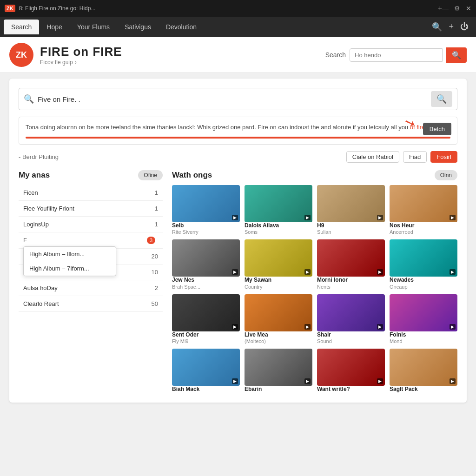  What do you see at coordinates (278, 319) in the screenshot?
I see `grid-item: ▶ Live Mea (Molteco)` at bounding box center [278, 319].